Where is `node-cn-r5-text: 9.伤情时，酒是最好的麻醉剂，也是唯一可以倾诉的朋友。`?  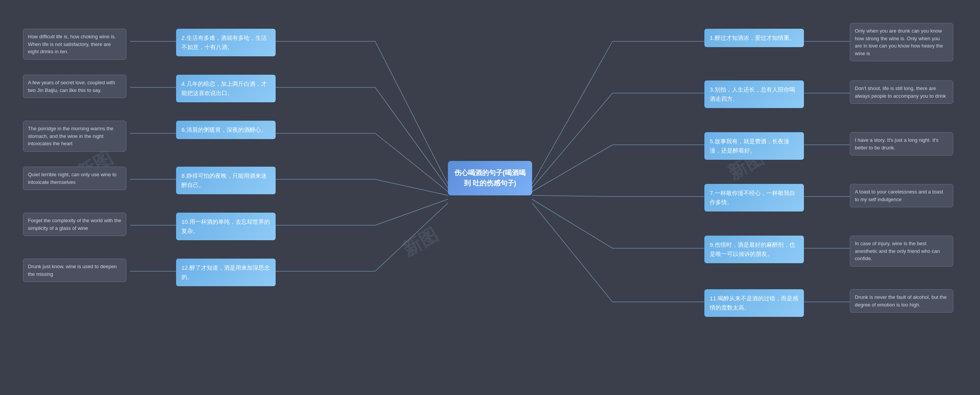 node-cn-r5-text: 9.伤情时，酒是最好的麻醉剂，也是唯一可以倾诉的朋友。 is located at coordinates (753, 249).